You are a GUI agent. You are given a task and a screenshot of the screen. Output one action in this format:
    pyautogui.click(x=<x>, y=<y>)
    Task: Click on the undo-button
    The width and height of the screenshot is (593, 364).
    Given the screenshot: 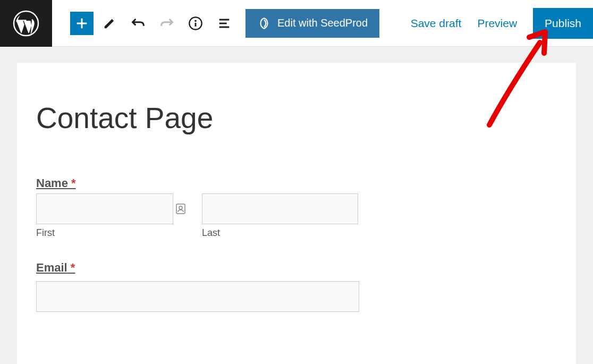 What is the action you would take?
    pyautogui.click(x=138, y=23)
    